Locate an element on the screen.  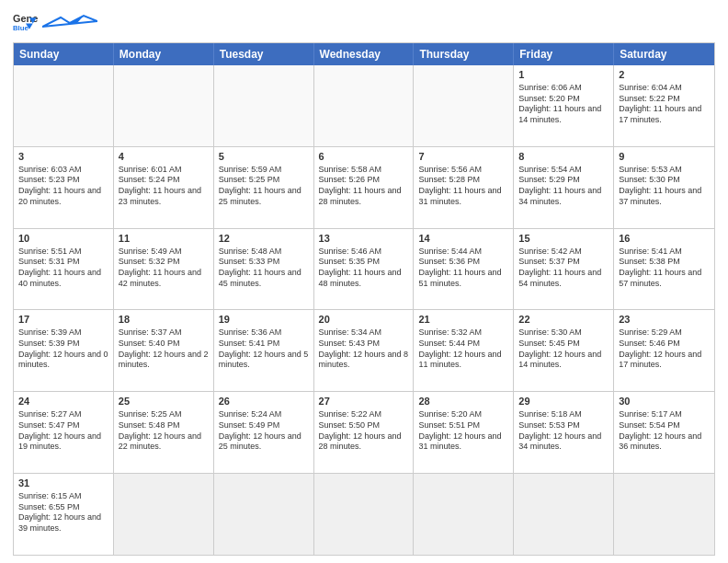
day-number: 4 is located at coordinates (164, 156).